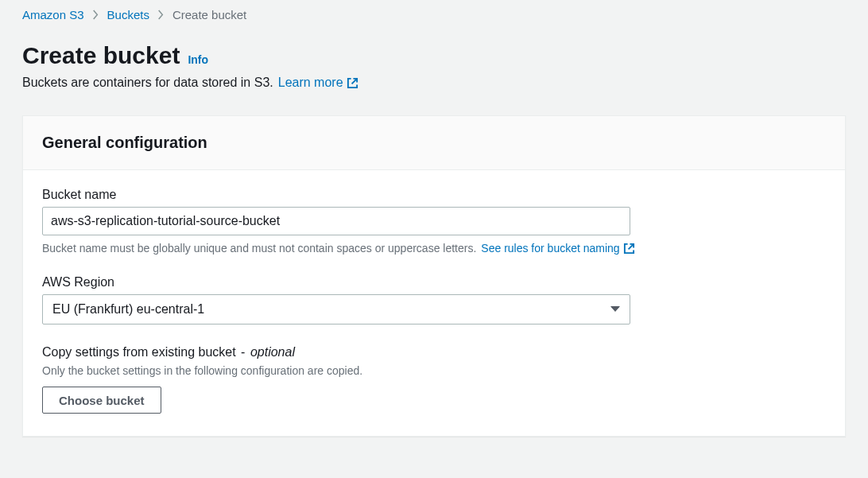 This screenshot has height=478, width=868. Describe the element at coordinates (434, 379) in the screenshot. I see `copy-settings-field: Copy settings from existing bucket - opt…` at that location.